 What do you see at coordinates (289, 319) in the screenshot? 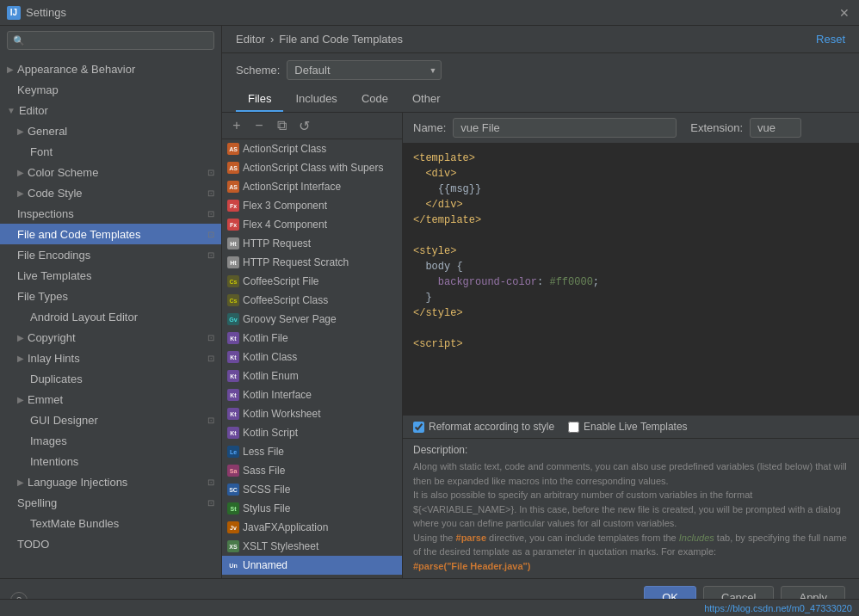
I see `file-item-label: Groovy Server Page` at bounding box center [289, 319].